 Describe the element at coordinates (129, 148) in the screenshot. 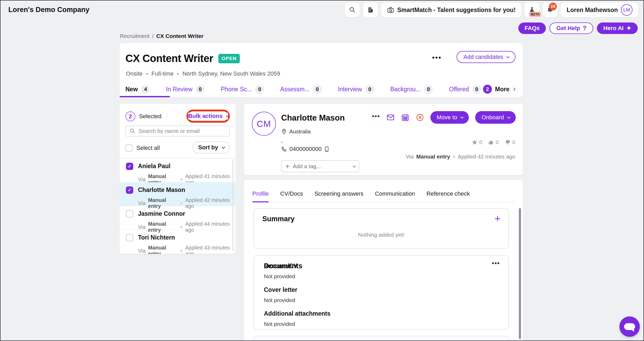

I see `select-all-checkbox` at that location.